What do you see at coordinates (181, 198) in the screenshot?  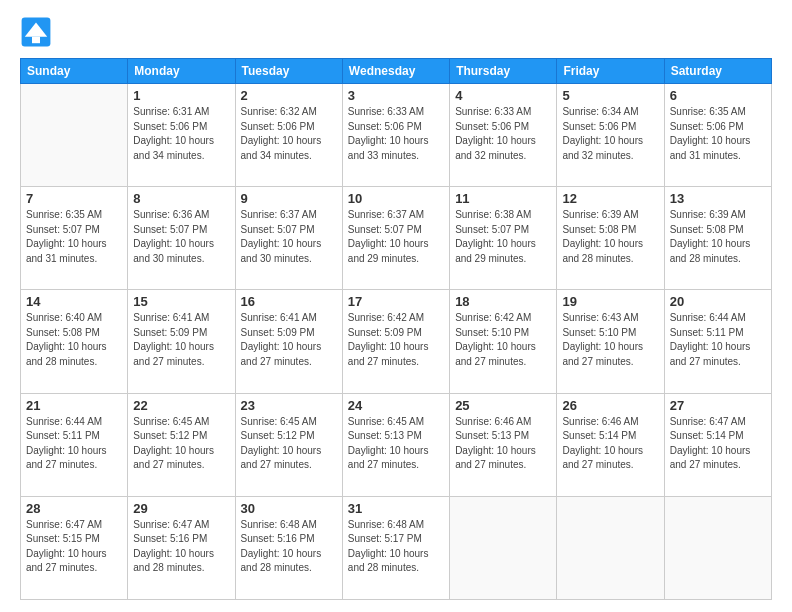 I see `day-number: 8` at bounding box center [181, 198].